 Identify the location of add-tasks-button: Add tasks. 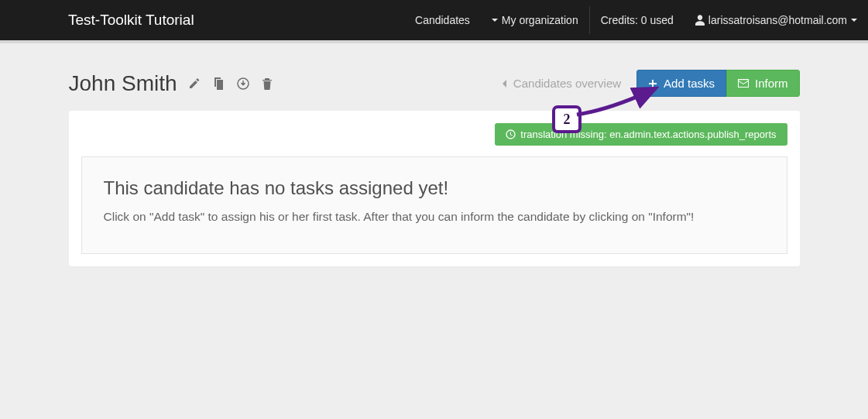
(681, 84).